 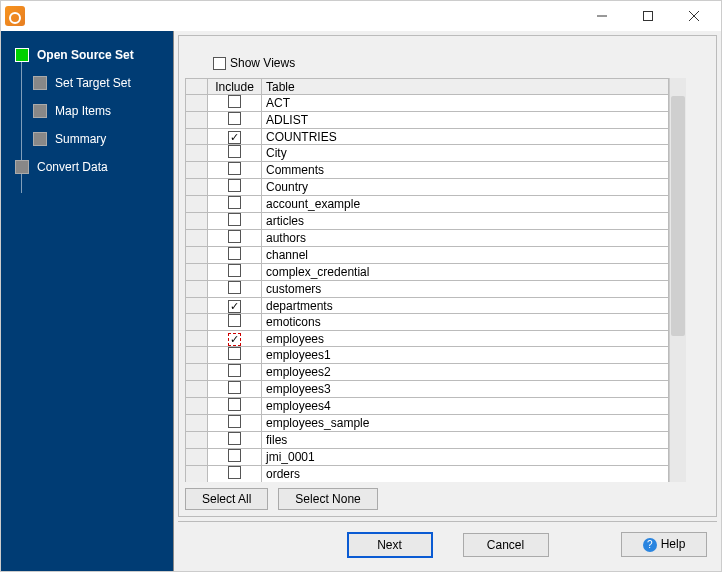 I want to click on minimize-button, so click(x=602, y=16).